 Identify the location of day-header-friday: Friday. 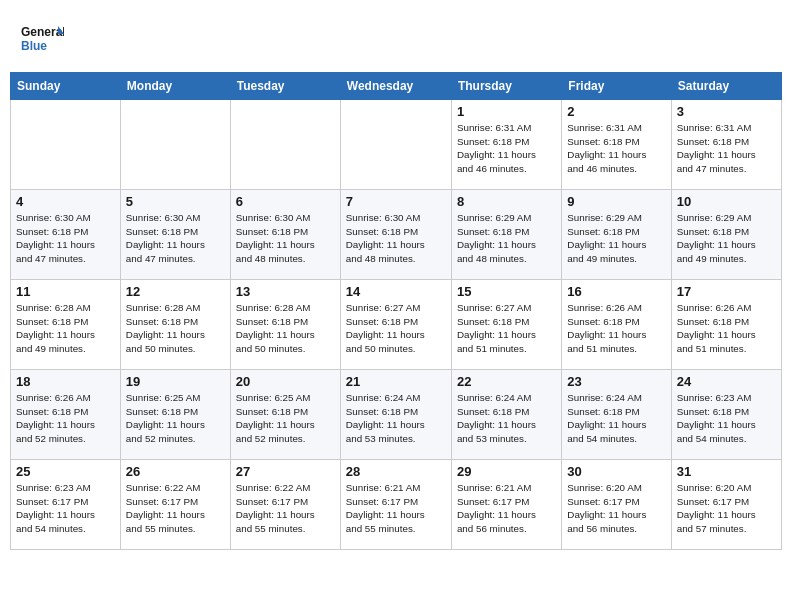
(616, 86).